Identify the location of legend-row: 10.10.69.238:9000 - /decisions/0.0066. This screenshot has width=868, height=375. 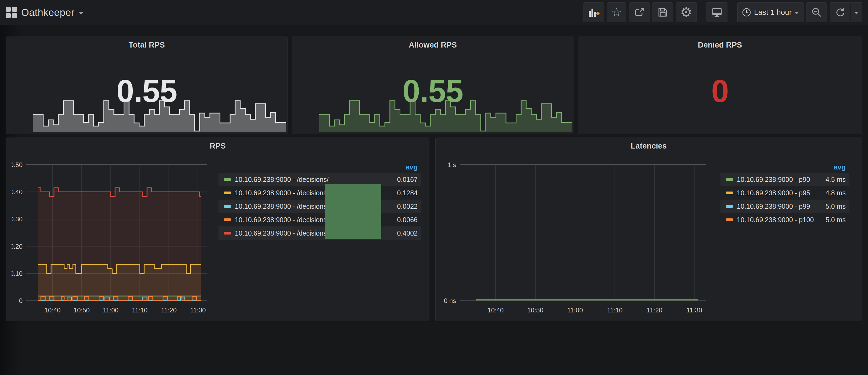
(320, 220).